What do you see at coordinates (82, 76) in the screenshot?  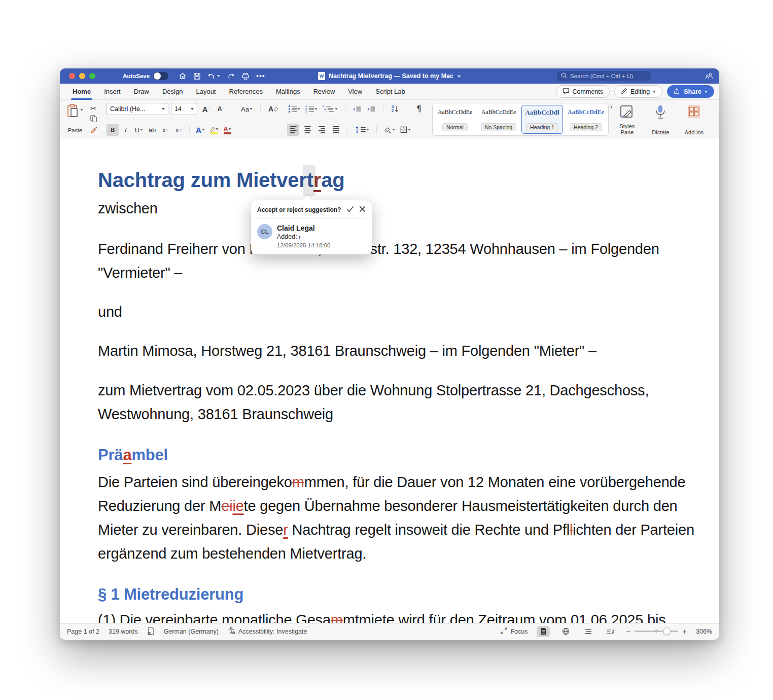 I see `minimize-window-button` at bounding box center [82, 76].